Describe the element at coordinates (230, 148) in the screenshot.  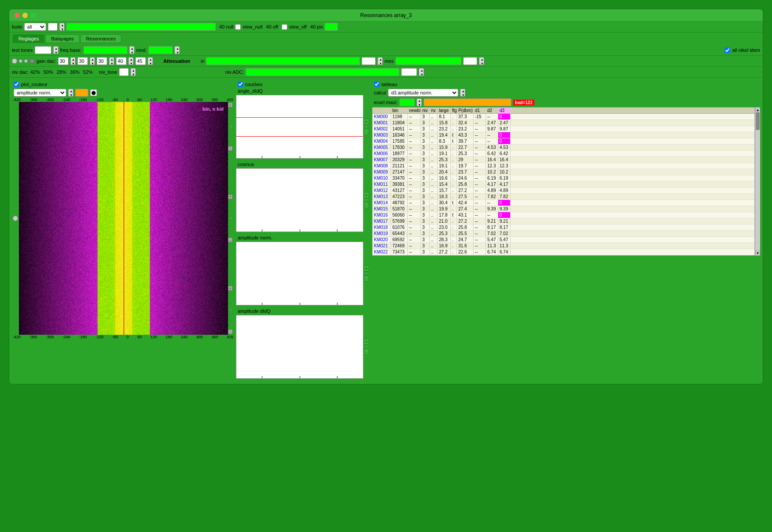
I see `spec-scroll-down: -` at that location.